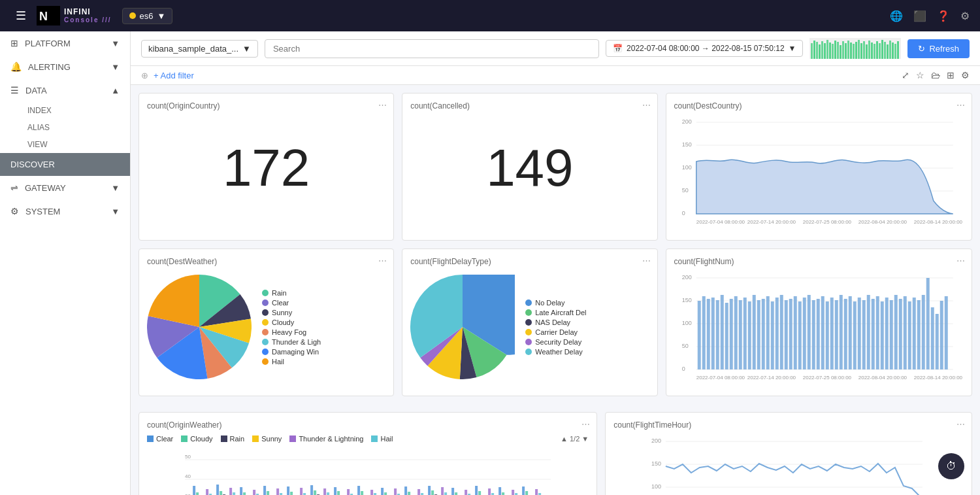 The width and height of the screenshot is (980, 495). What do you see at coordinates (148, 16) in the screenshot?
I see `env-selector: es6 ▼` at bounding box center [148, 16].